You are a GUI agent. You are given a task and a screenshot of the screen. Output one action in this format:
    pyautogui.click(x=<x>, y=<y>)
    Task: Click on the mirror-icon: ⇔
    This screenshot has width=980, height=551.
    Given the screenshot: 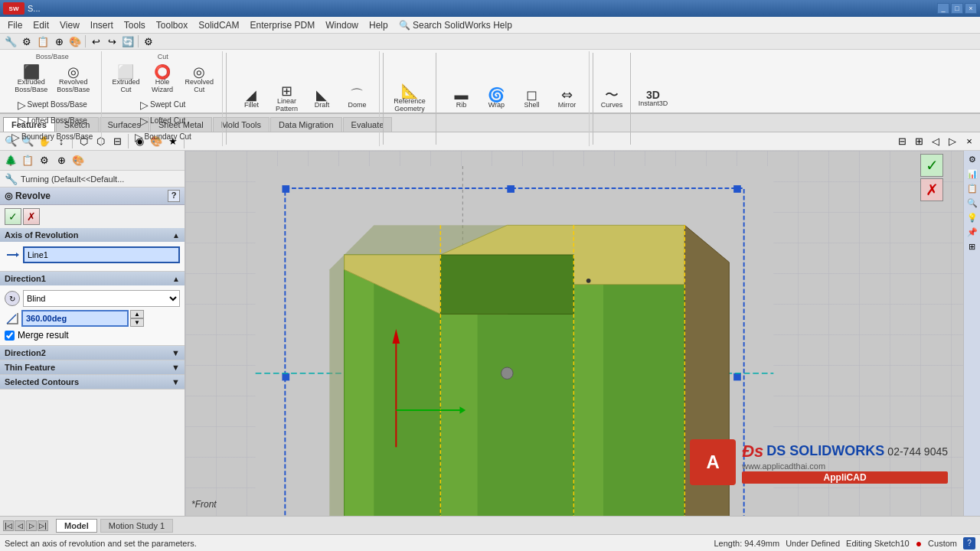 What is the action you would take?
    pyautogui.click(x=567, y=95)
    